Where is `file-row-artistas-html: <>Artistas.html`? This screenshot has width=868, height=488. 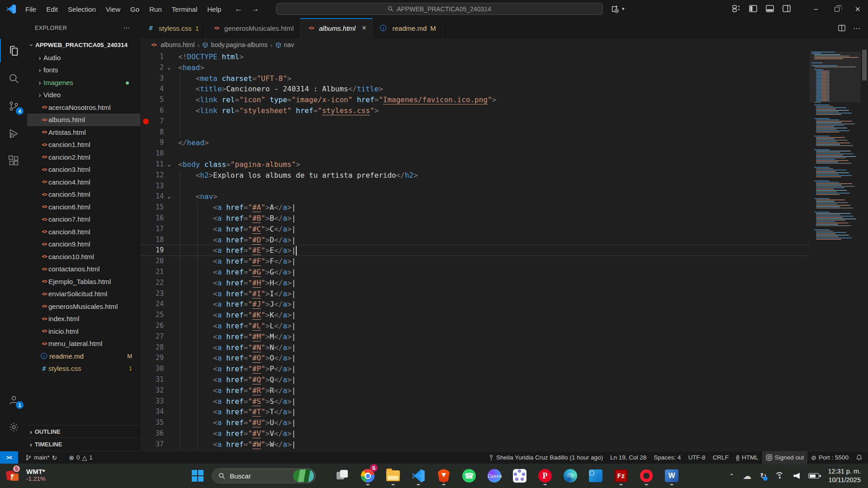 file-row-artistas-html: <>Artistas.html is located at coordinates (84, 133).